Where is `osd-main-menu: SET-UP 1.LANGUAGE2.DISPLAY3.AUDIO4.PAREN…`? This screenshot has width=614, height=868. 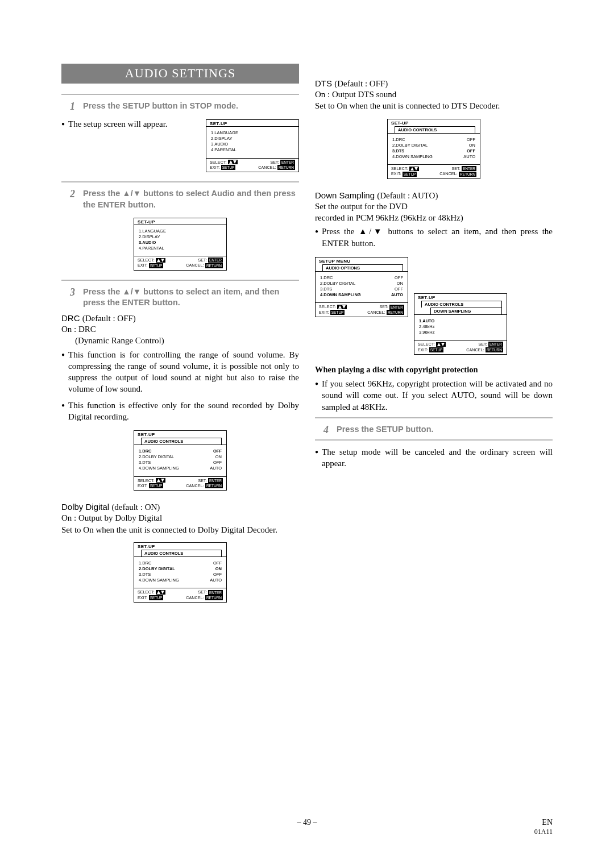 osd-main-menu: SET-UP 1.LANGUAGE2.DISPLAY3.AUDIO4.PAREN… is located at coordinates (252, 146).